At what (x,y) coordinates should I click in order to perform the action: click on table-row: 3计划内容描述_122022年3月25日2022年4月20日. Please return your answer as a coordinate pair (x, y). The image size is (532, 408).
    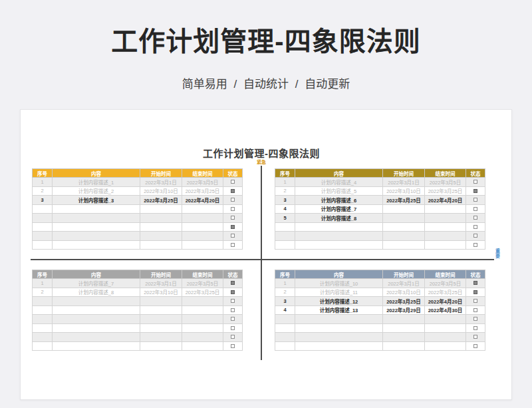
    Looking at the image, I should click on (380, 302).